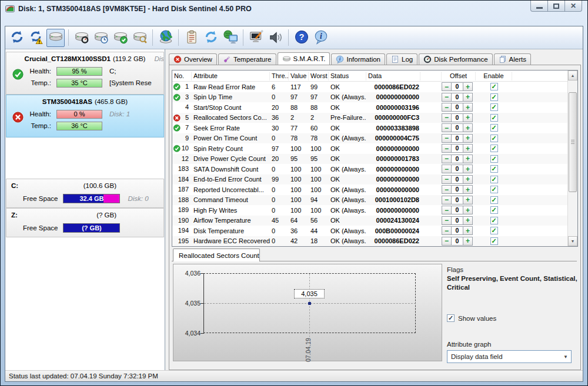  What do you see at coordinates (348, 76) in the screenshot?
I see `column-header: Status` at bounding box center [348, 76].